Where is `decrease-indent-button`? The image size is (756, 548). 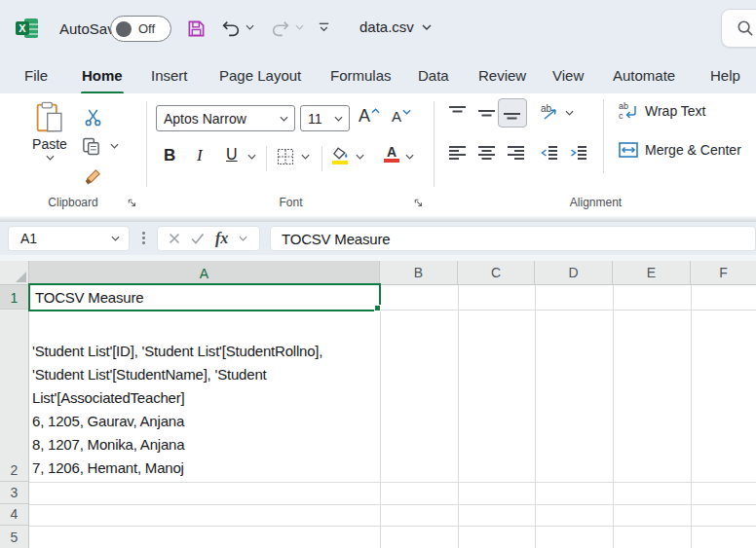 decrease-indent-button is located at coordinates (549, 153).